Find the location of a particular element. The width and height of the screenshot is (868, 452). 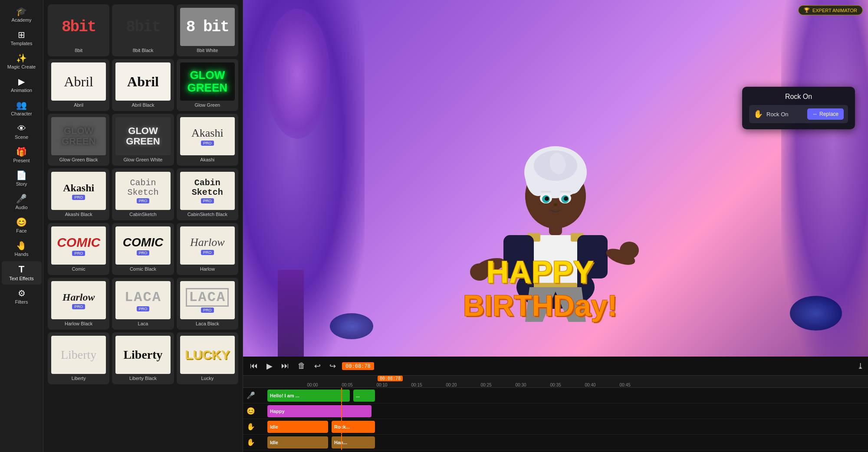

rock-on-title: Rock On is located at coordinates (799, 97).